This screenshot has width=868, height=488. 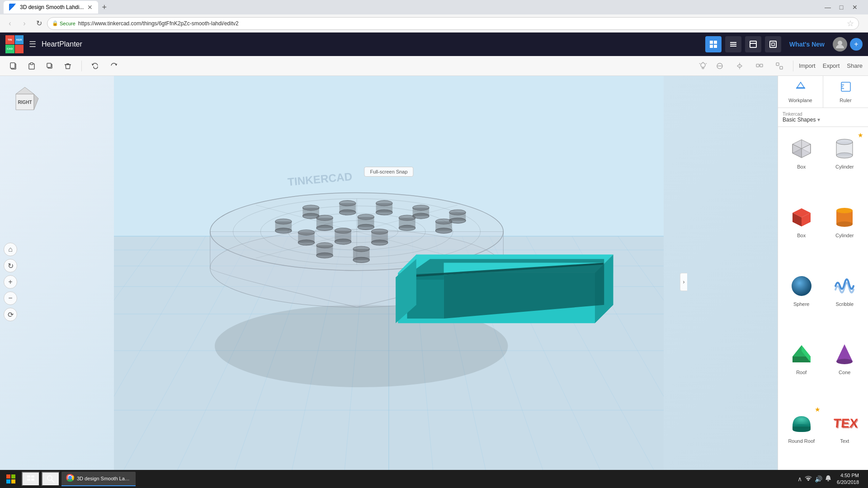 I want to click on notification-icon, so click(x=828, y=479).